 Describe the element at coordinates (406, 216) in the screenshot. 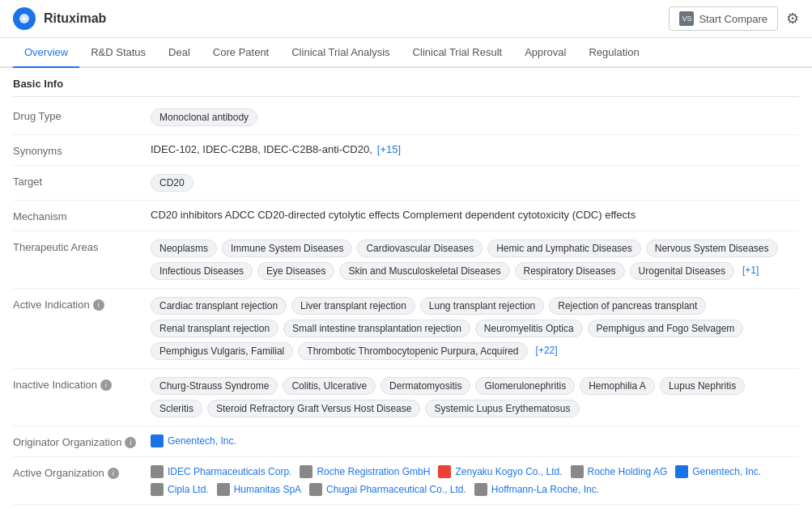

I see `row-mechanism: Mechanism CD20 inhibitors ADCC CD20-dire…` at that location.